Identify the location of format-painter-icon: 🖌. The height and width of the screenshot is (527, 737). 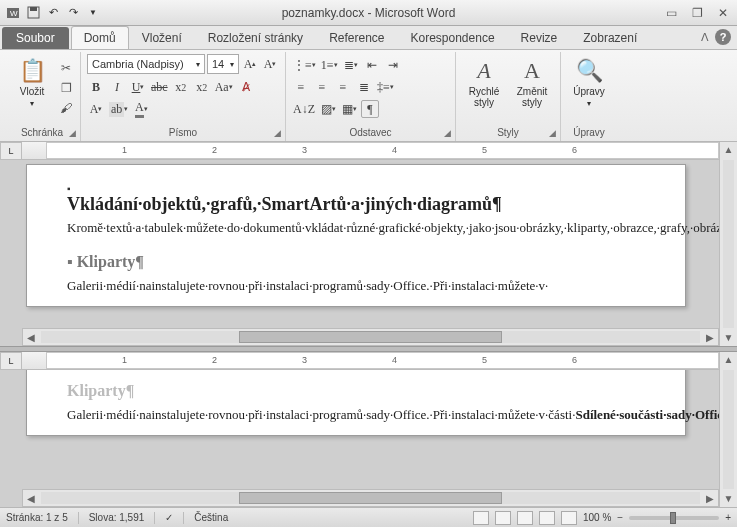
(66, 108).